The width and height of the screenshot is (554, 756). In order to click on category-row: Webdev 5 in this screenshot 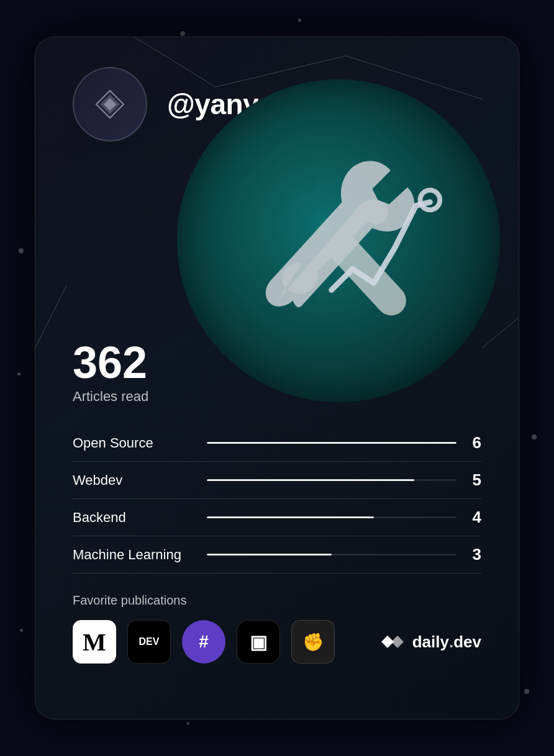, I will do `click(277, 480)`.